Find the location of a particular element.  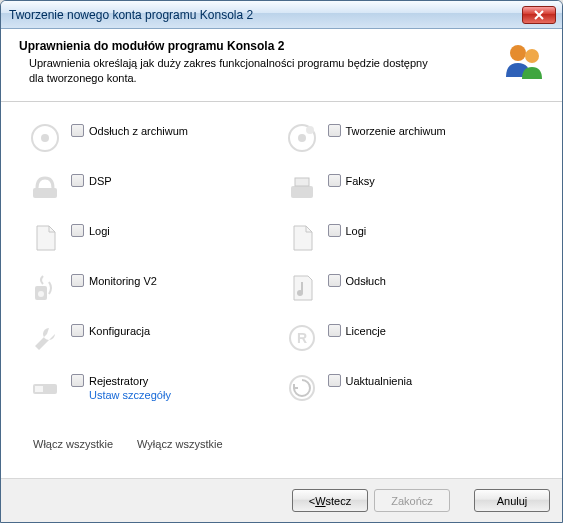

phone-icon is located at coordinates (45, 188).